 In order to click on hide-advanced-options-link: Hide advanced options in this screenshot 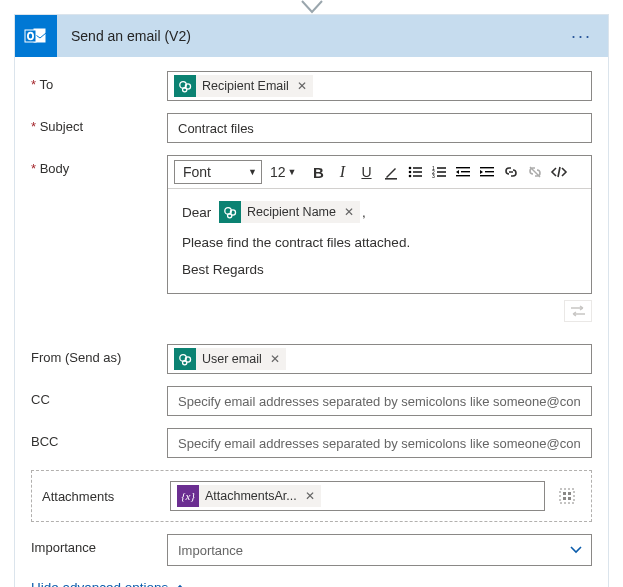, I will do `click(312, 584)`.